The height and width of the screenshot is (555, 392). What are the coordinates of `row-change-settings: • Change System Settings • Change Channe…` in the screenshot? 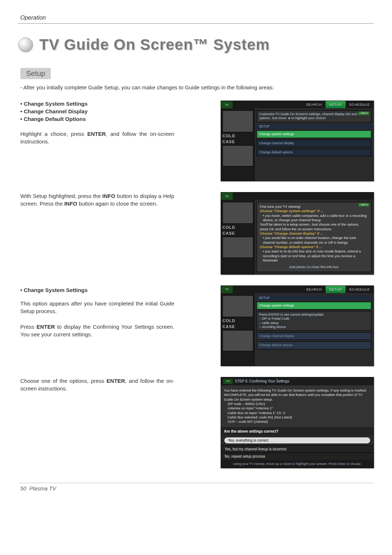 It's located at (196, 141).